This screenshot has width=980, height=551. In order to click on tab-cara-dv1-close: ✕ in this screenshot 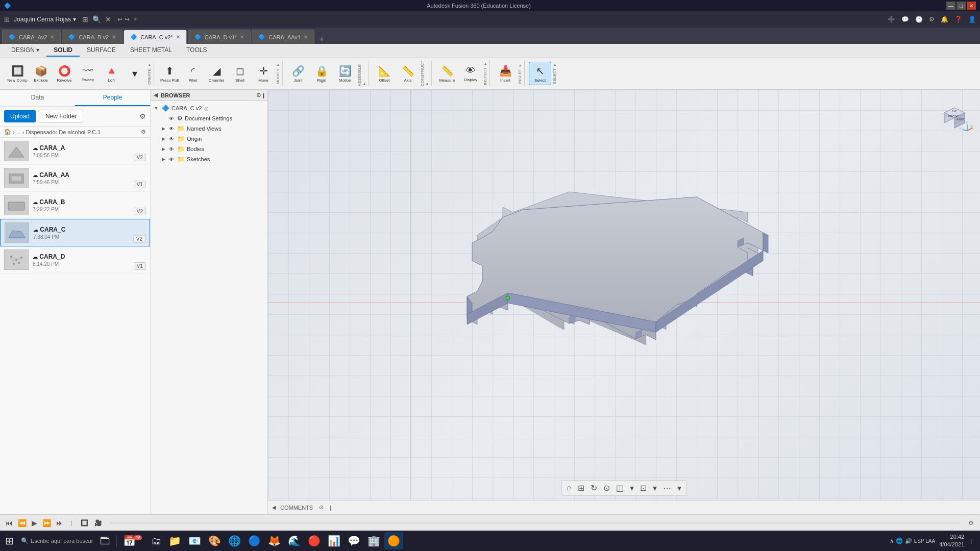, I will do `click(242, 37)`.